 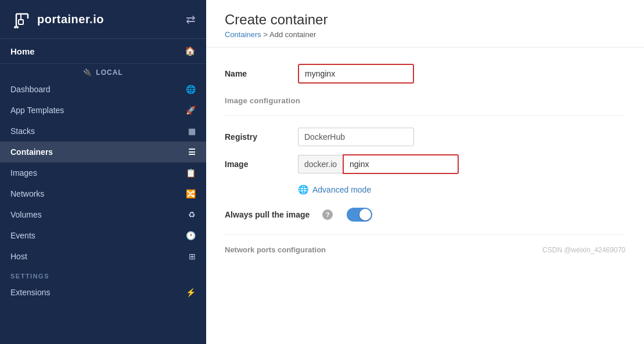 What do you see at coordinates (356, 137) in the screenshot?
I see `registry-input` at bounding box center [356, 137].